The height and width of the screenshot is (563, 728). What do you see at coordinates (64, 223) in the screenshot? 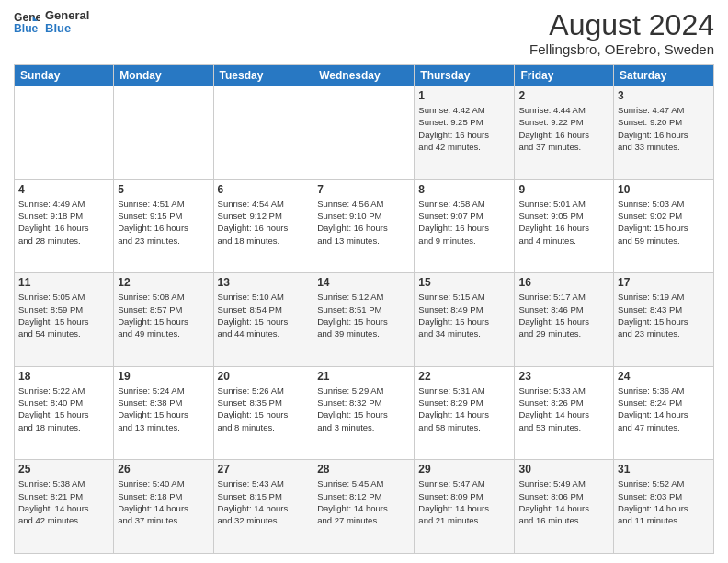
I see `day-info: Sunrise: 4:49 AM Sunset: 9:18 PM Dayligh…` at bounding box center [64, 223].